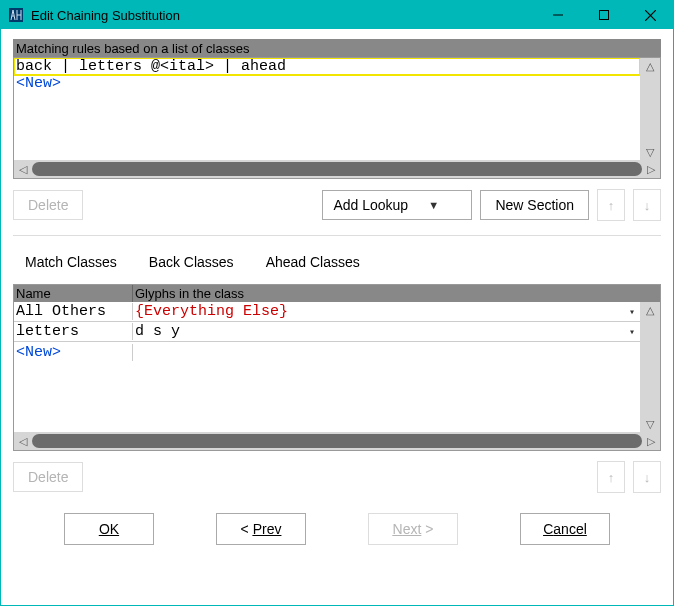 The height and width of the screenshot is (606, 674). What do you see at coordinates (74, 352) in the screenshot?
I see `class-name-new: <New>` at bounding box center [74, 352].